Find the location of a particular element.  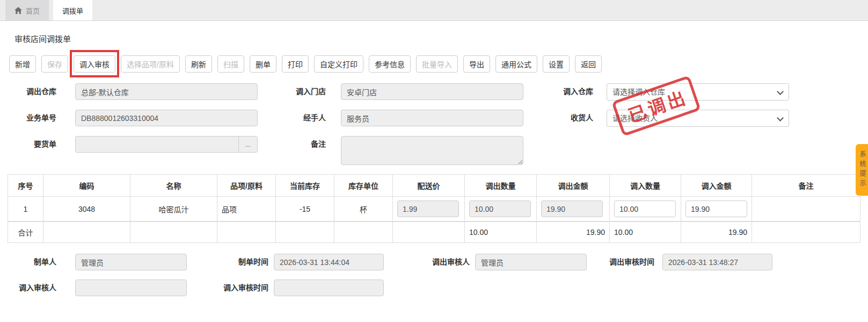

in-audit-time-label: 调入审核时间 is located at coordinates (228, 288).